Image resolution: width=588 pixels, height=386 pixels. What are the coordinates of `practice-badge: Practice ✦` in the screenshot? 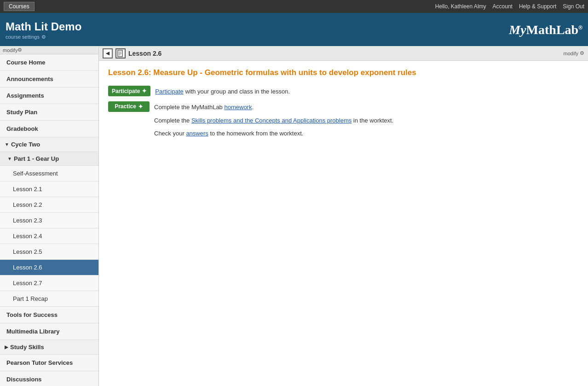 It's located at (129, 107).